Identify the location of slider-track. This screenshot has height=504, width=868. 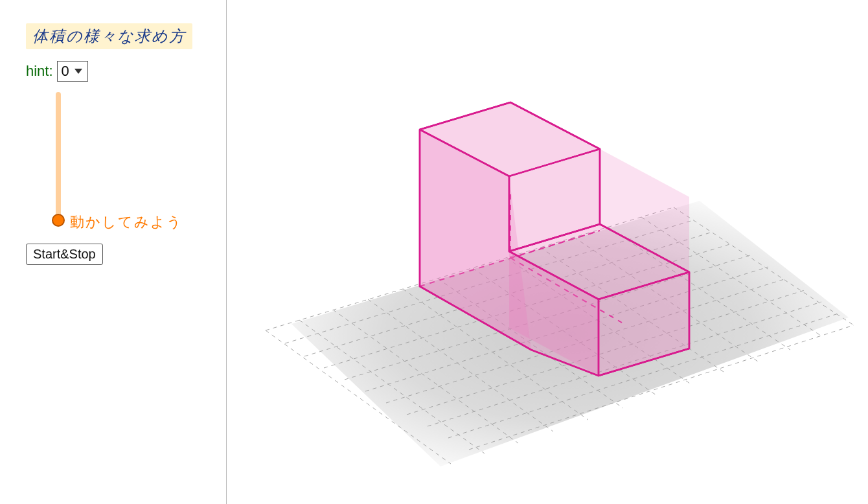
(58, 157).